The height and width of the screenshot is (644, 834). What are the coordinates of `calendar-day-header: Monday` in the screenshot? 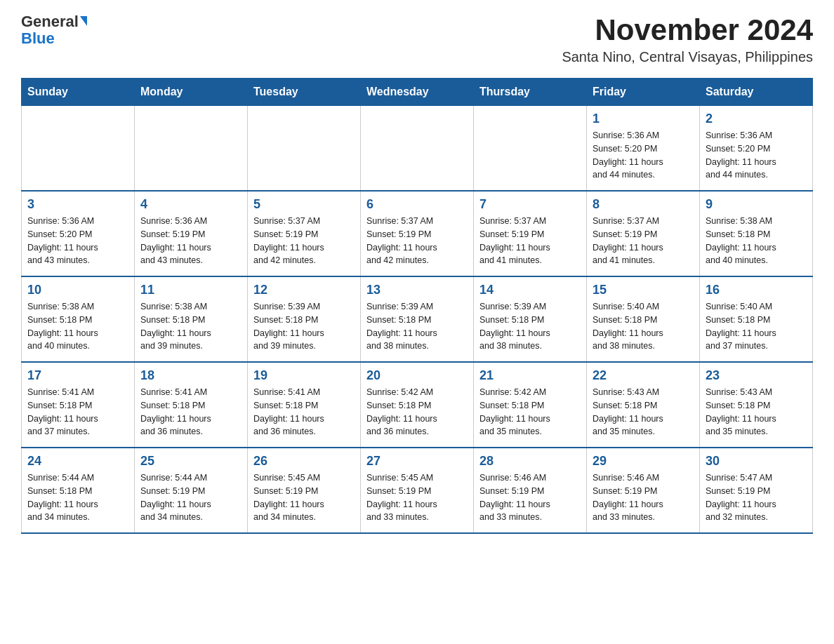 It's located at (191, 93).